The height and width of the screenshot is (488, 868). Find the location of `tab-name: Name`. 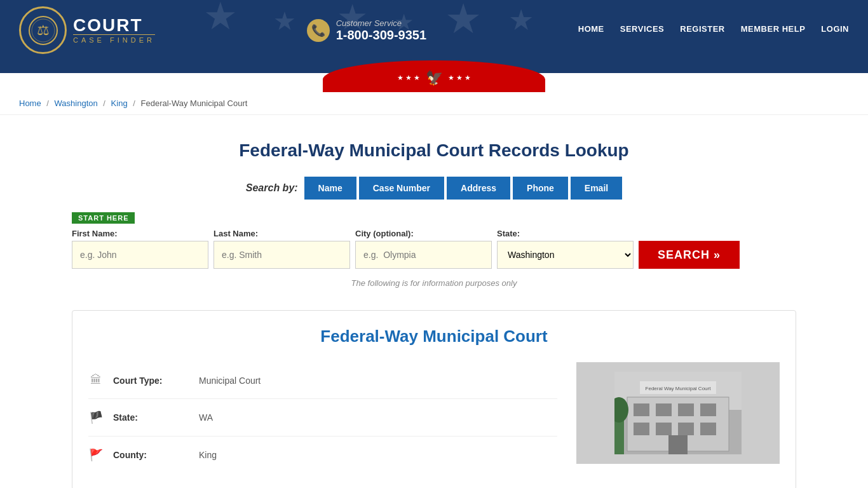

tab-name: Name is located at coordinates (330, 188).